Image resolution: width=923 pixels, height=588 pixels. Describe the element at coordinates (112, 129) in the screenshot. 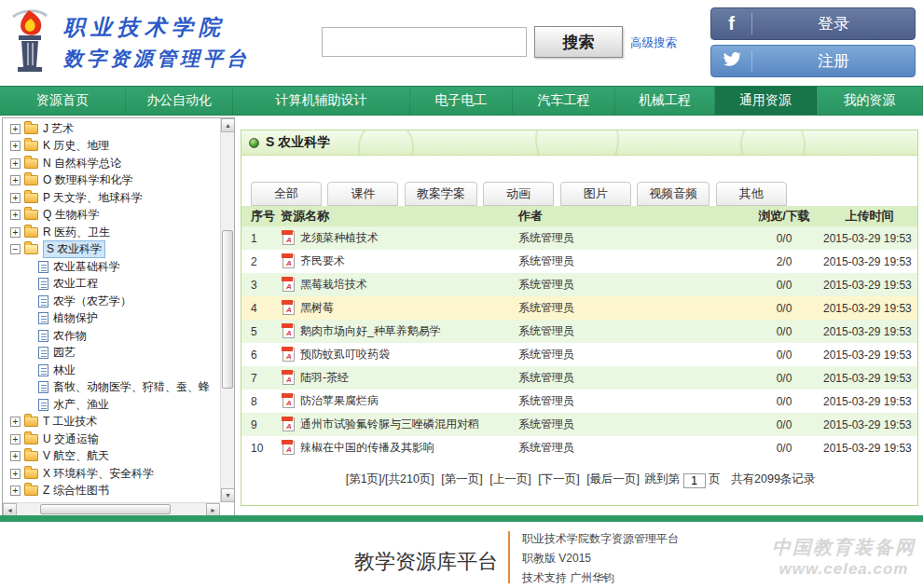

I see `tree-item: +J 艺术` at that location.